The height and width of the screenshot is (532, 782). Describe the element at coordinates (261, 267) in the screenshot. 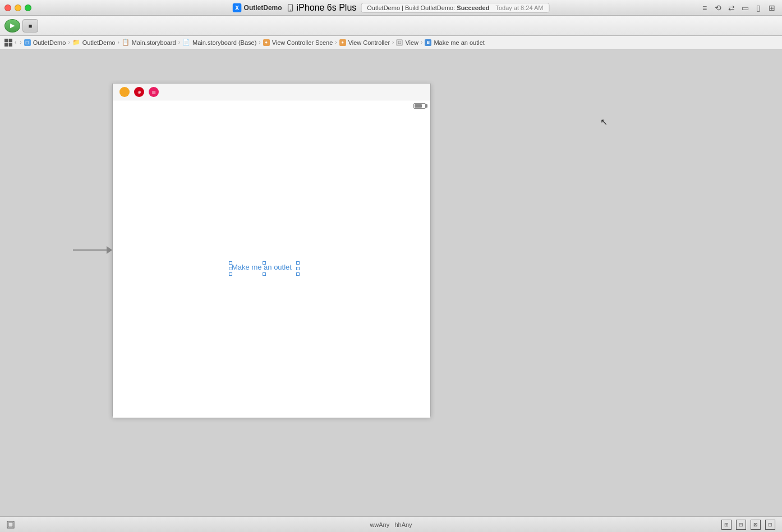

I see `label-element-container: Make me an outlet` at that location.